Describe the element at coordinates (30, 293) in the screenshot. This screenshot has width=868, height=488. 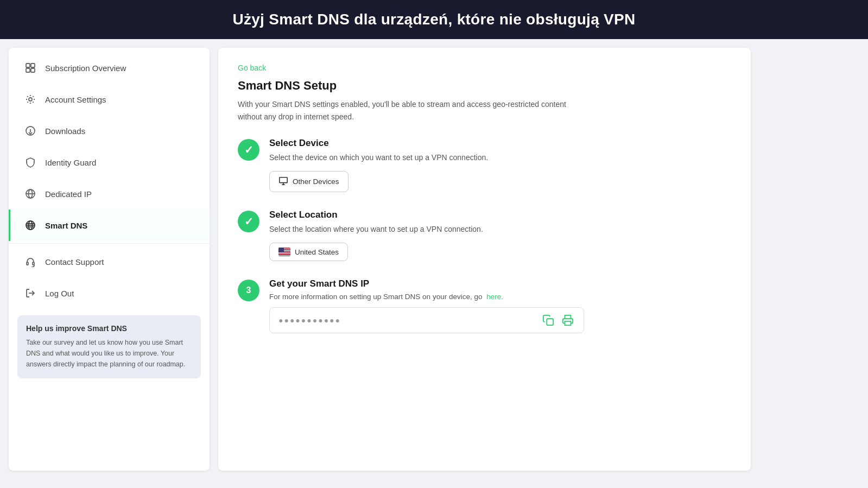
I see `logout-icon` at that location.